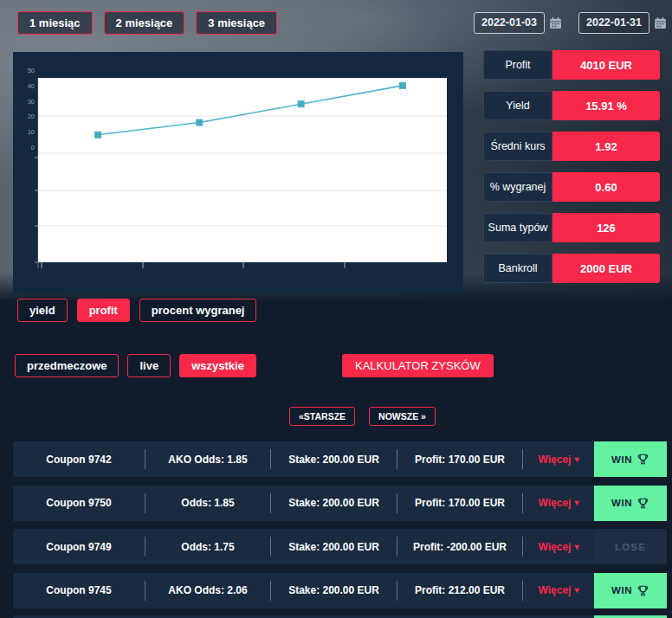 This screenshot has height=618, width=672. What do you see at coordinates (31, 102) in the screenshot?
I see `svg-text: 30` at bounding box center [31, 102].